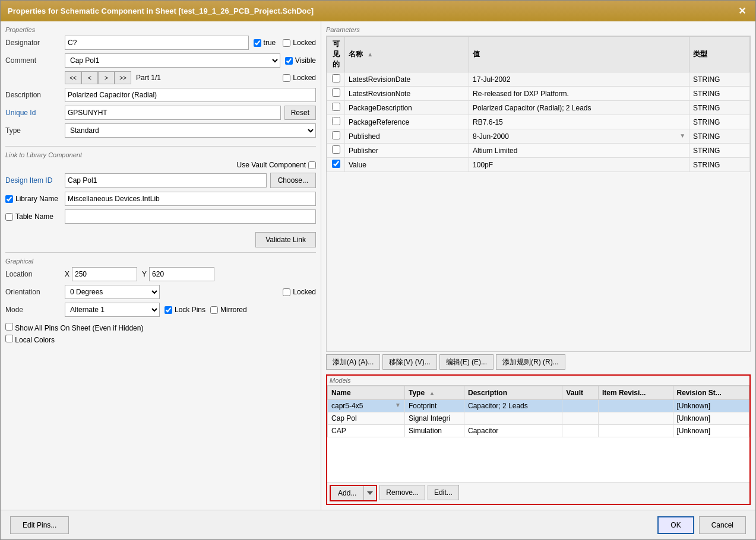  I want to click on part-last-btn: >>, so click(123, 78).